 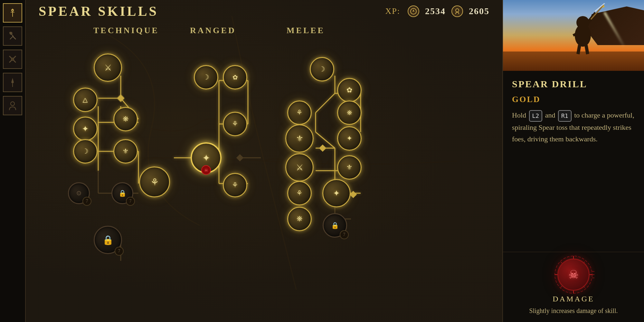 What do you see at coordinates (126, 31) in the screenshot?
I see `technique-header: TECHNIQUE` at bounding box center [126, 31].